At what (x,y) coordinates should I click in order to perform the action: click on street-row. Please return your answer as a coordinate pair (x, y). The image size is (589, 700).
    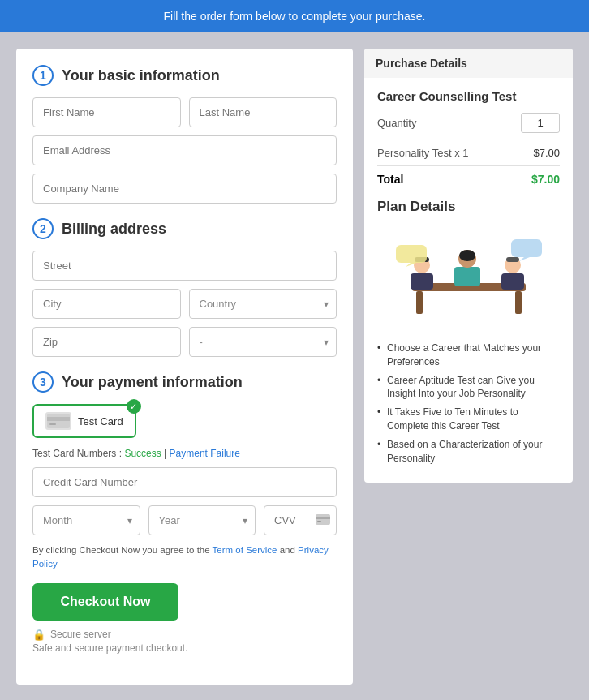
    Looking at the image, I should click on (185, 266).